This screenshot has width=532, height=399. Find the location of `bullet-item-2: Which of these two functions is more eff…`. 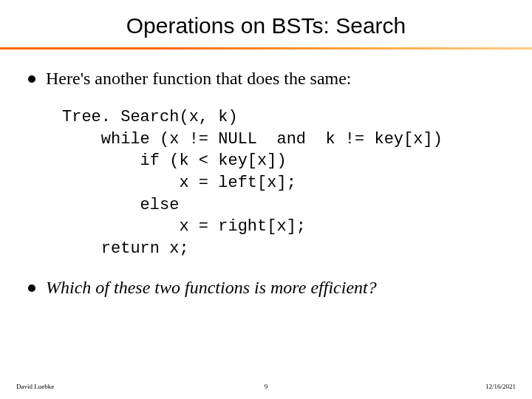

bullet-item-2: Which of these two functions is more eff… is located at coordinates (266, 288).